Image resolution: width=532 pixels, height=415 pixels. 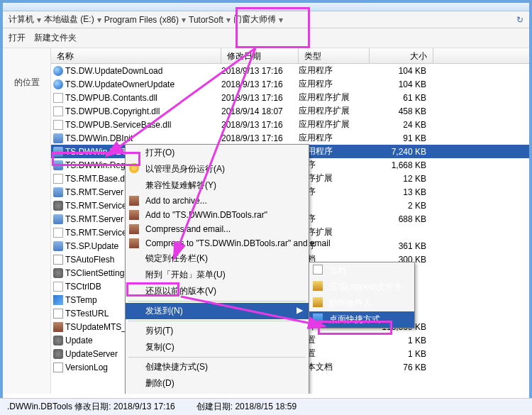 What do you see at coordinates (70, 20) in the screenshot?
I see `crumb-drive: 本地磁盘 (E:)` at bounding box center [70, 20].